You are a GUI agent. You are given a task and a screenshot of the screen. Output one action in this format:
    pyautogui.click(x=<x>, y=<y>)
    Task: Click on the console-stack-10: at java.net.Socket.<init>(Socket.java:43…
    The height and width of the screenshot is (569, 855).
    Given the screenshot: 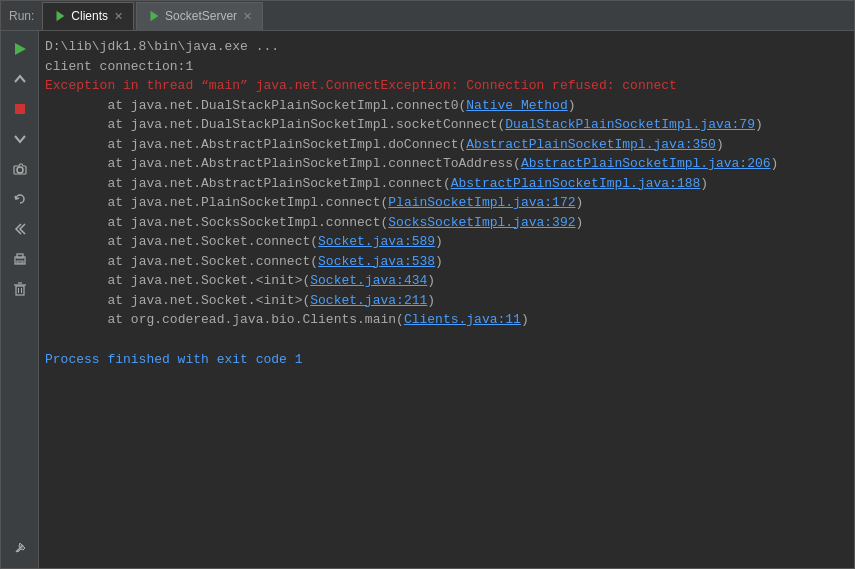 What is the action you would take?
    pyautogui.click(x=446, y=281)
    